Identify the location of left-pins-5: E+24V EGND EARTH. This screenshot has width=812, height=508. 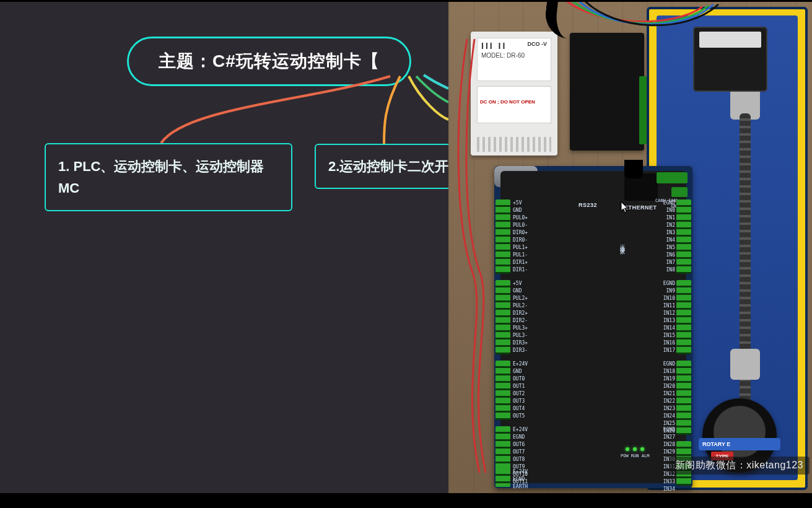
(520, 480).